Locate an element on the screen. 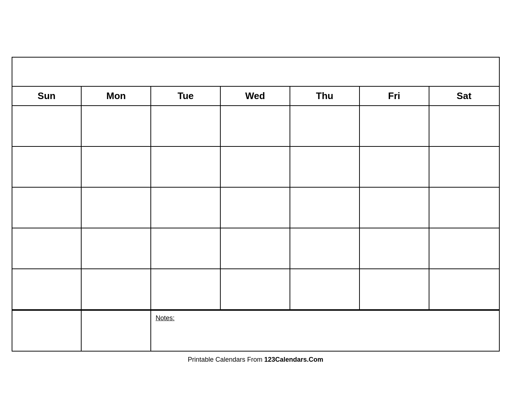 Image resolution: width=511 pixels, height=420 pixels. header-sun: Sun is located at coordinates (47, 96).